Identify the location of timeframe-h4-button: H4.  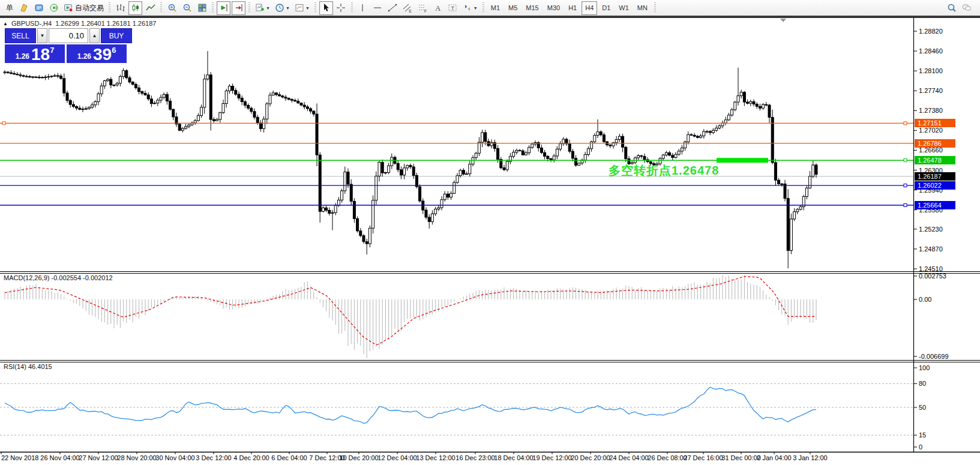
(589, 8).